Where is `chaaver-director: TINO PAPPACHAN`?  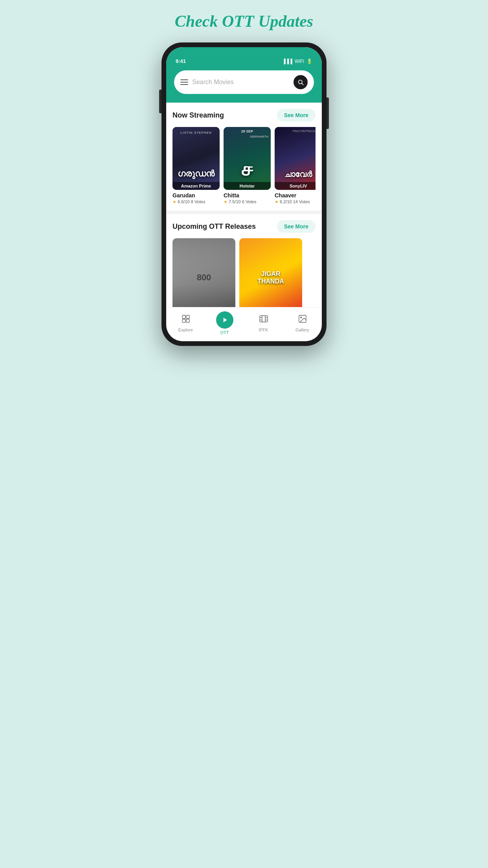 chaaver-director: TINO PAPPACHAN is located at coordinates (304, 131).